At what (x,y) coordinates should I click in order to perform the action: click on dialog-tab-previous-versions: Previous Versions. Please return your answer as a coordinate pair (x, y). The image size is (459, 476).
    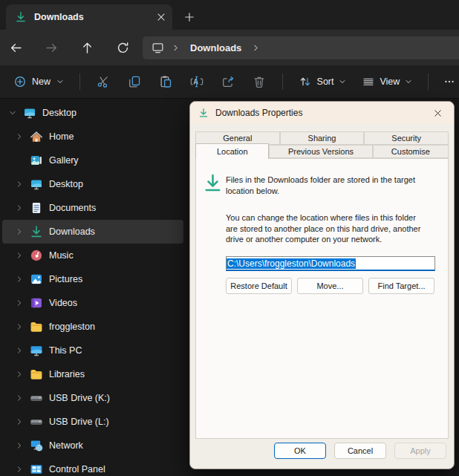
    Looking at the image, I should click on (321, 151).